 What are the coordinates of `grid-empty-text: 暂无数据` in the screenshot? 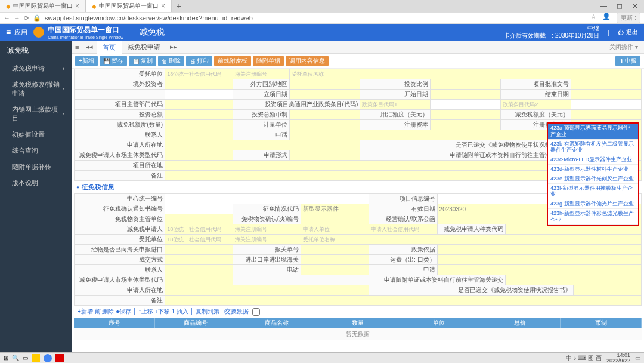 It's located at (358, 334).